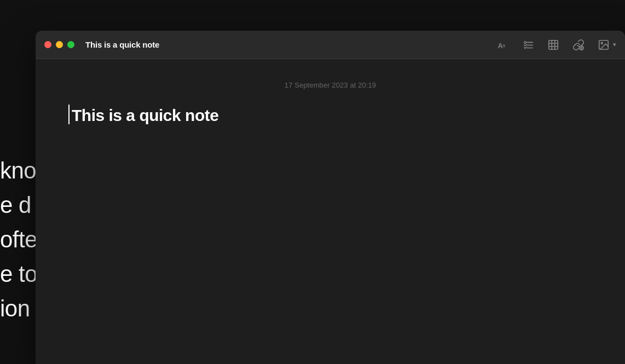  What do you see at coordinates (69, 114) in the screenshot?
I see `text-cursor` at bounding box center [69, 114].